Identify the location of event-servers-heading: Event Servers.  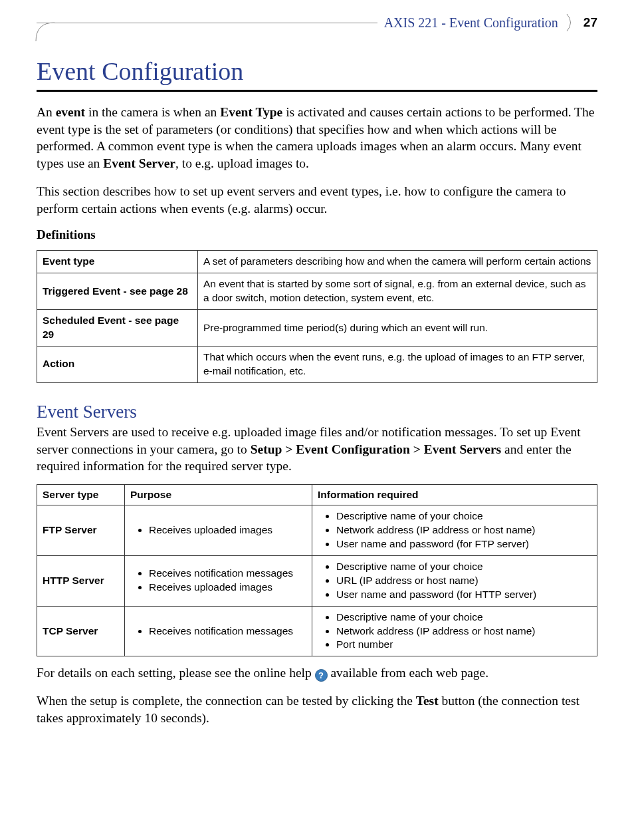
(317, 412).